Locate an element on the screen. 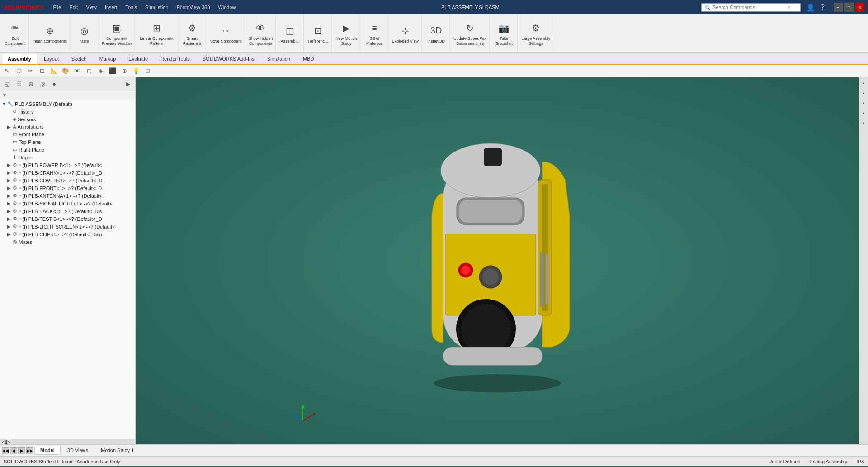 The height and width of the screenshot is (467, 868). tree-item-right-plane: ▭Right Plane is located at coordinates (68, 149).